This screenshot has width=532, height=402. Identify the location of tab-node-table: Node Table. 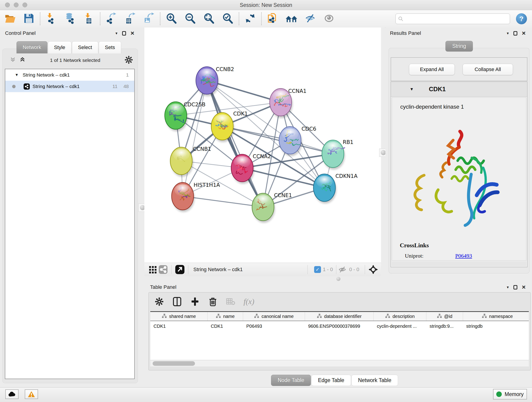
(291, 380).